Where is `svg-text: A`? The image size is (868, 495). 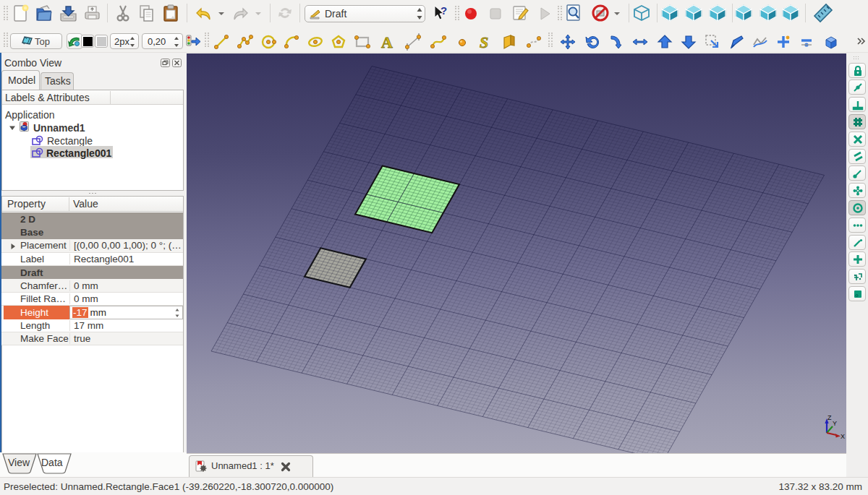 svg-text: A is located at coordinates (387, 42).